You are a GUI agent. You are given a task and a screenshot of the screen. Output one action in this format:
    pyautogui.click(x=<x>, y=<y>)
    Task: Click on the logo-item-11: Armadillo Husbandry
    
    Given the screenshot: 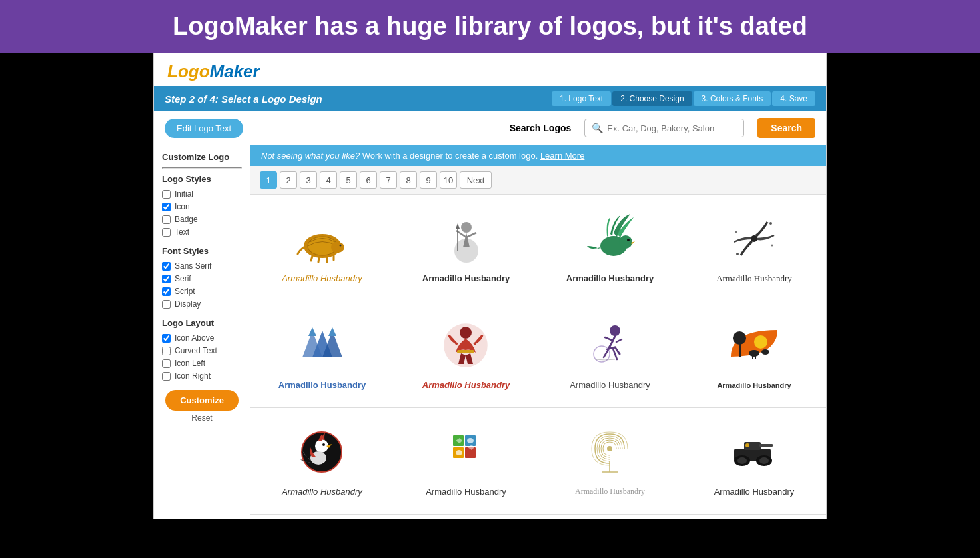 What is the action you would take?
    pyautogui.click(x=610, y=461)
    